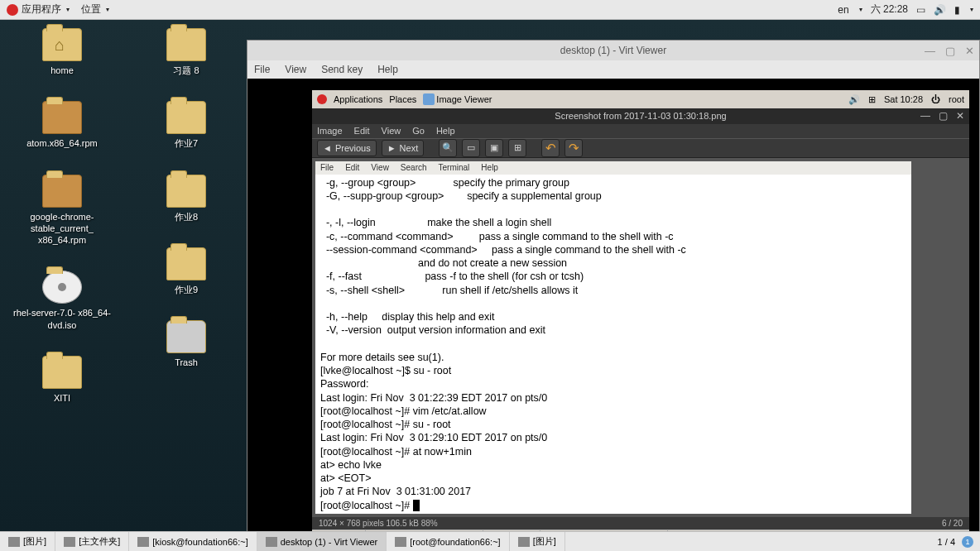  I want to click on input-method-indicator: en, so click(843, 10).